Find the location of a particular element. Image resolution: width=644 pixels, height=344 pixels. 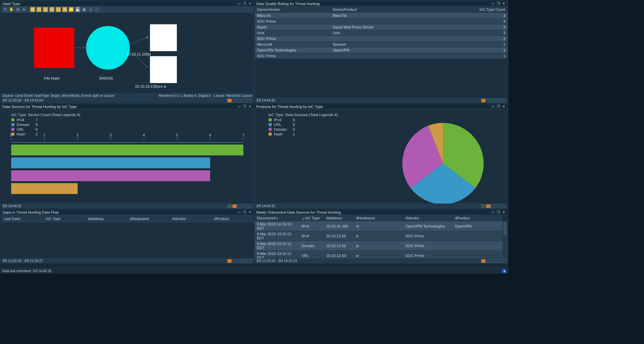

tool-save-icon: 💾 is located at coordinates (78, 9).